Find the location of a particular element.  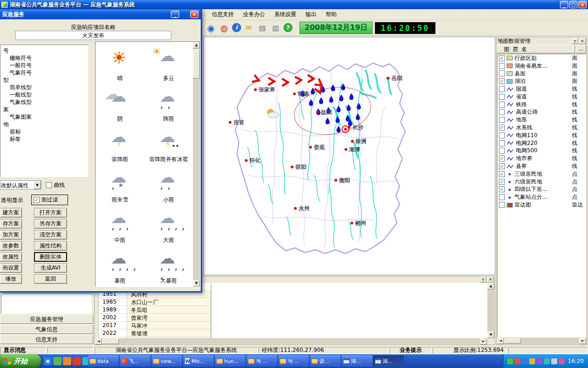

stop-icon: ◍ is located at coordinates (224, 28).